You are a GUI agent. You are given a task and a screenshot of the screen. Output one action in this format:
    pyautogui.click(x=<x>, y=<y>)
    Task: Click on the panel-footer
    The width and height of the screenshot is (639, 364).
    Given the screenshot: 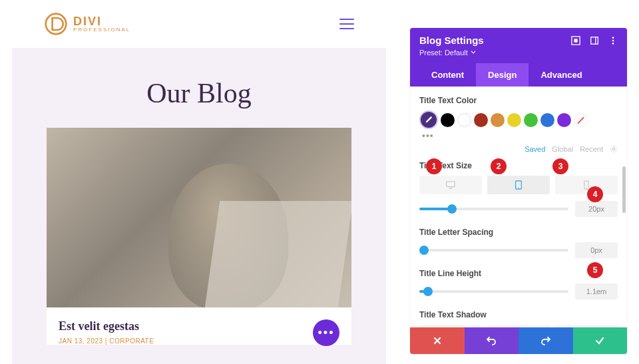 What is the action you would take?
    pyautogui.click(x=519, y=341)
    